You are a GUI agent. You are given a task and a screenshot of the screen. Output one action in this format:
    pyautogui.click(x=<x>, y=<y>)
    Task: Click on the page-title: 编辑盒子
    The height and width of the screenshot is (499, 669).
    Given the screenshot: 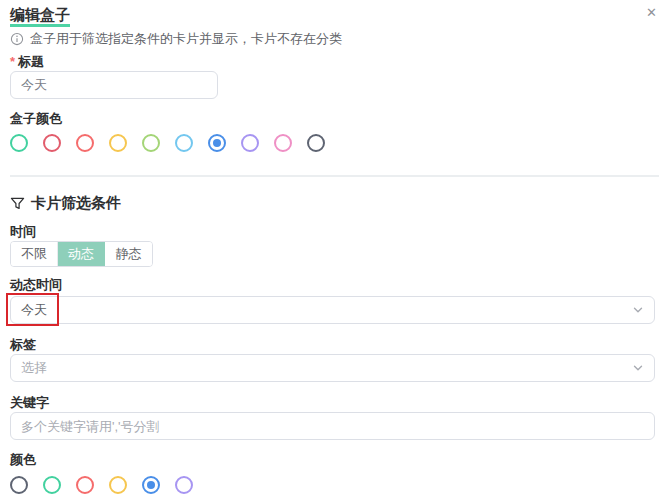 What is the action you would take?
    pyautogui.click(x=40, y=16)
    